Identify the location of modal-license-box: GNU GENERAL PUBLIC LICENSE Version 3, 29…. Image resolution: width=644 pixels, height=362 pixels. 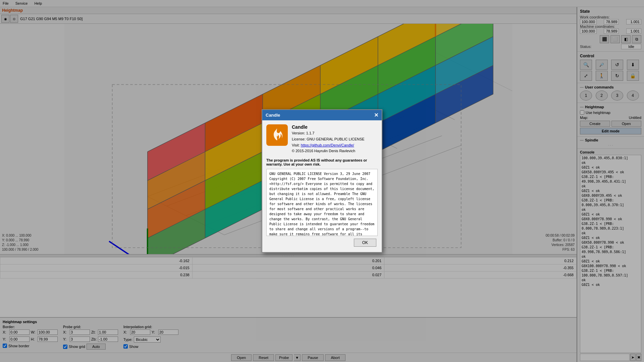
(322, 202).